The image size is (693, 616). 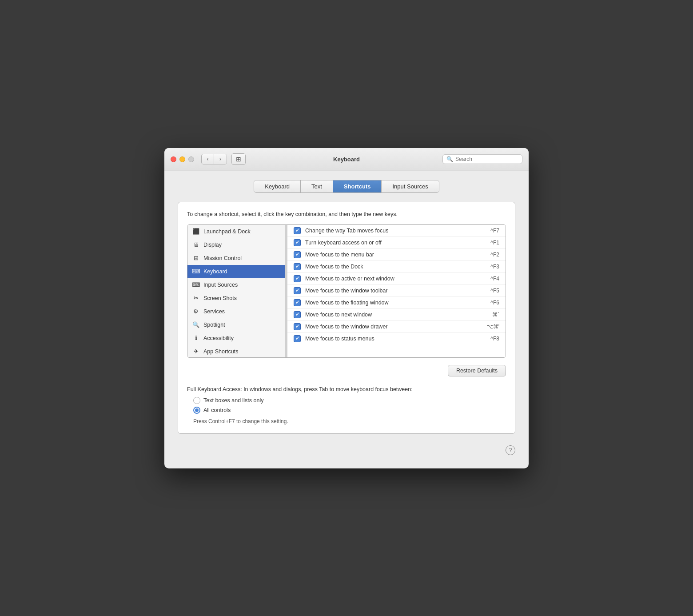 What do you see at coordinates (217, 410) in the screenshot?
I see `radio-label-all-controls: All controls` at bounding box center [217, 410].